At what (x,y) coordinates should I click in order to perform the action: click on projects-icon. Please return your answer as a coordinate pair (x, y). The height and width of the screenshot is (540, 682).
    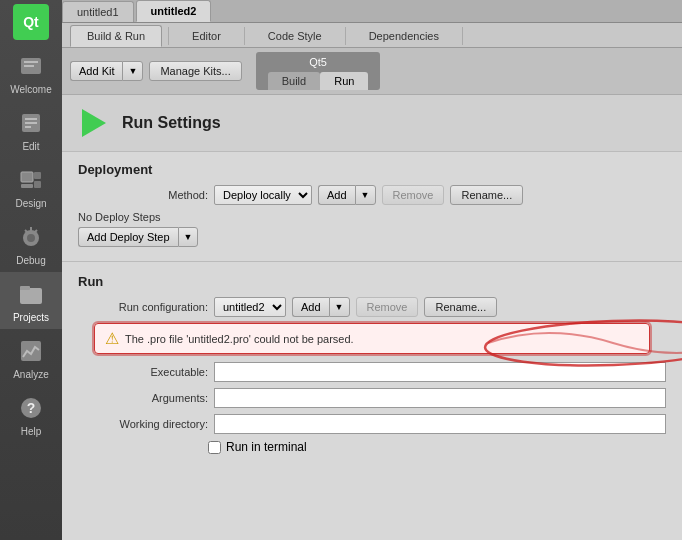
    Looking at the image, I should click on (31, 294).